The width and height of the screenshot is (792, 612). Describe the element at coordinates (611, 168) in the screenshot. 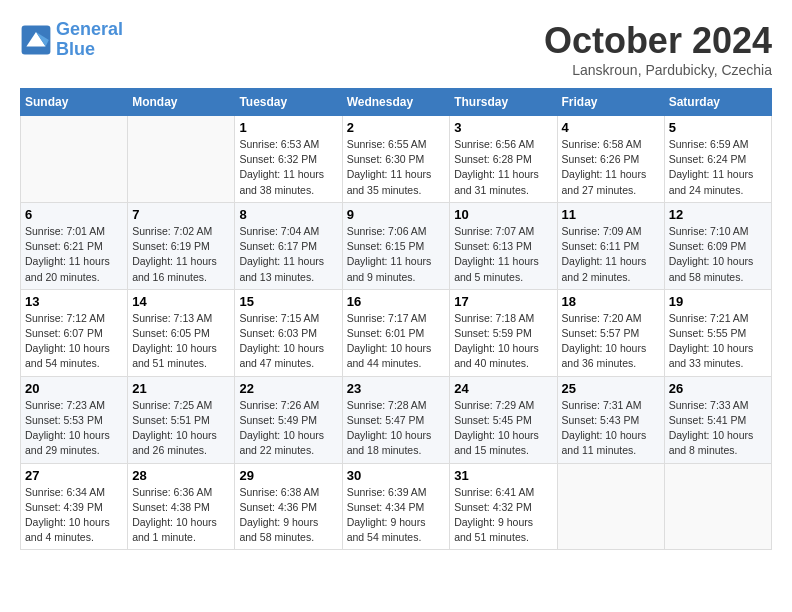

I see `day-info: Sunrise: 6:58 AM Sunset: 6:26 PM Dayligh…` at that location.